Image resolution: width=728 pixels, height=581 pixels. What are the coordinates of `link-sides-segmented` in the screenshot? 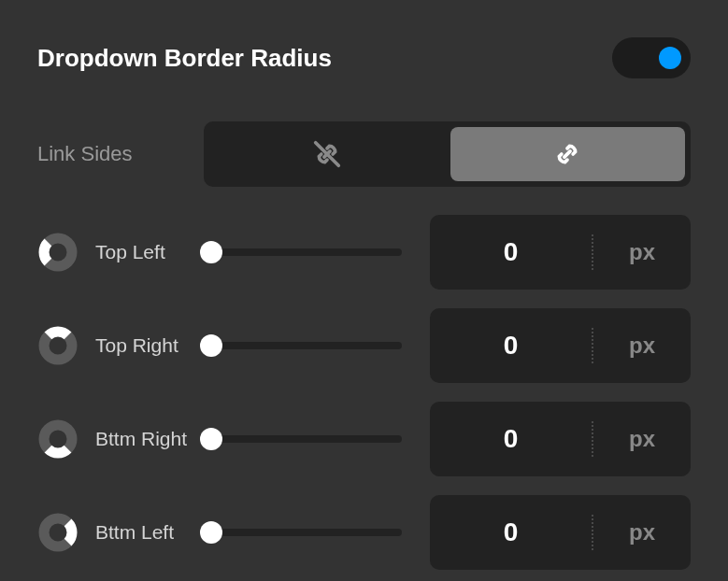 It's located at (447, 154).